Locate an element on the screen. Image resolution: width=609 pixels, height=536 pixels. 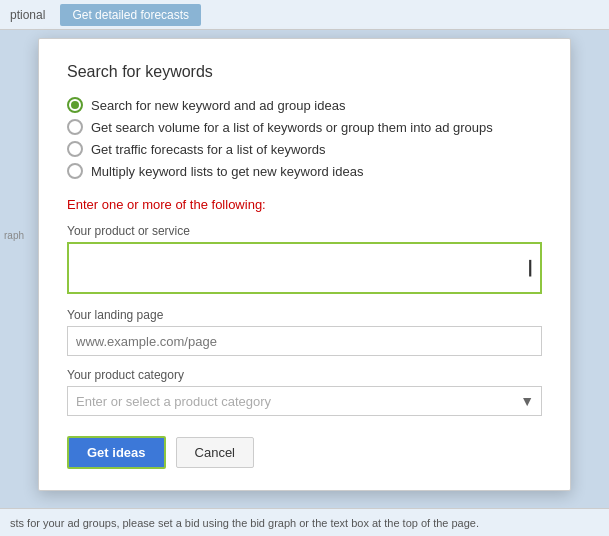
product-input is located at coordinates (304, 268).